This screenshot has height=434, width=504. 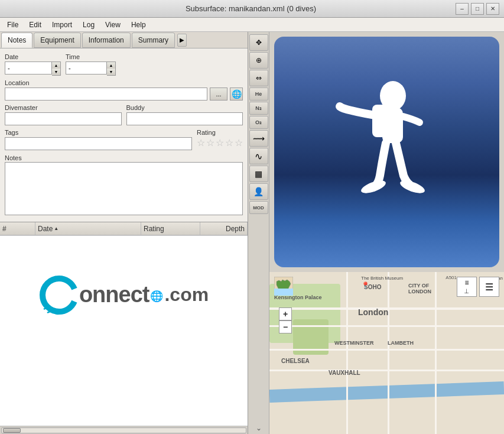 I want to click on menu-edit: Edit, so click(x=35, y=25).